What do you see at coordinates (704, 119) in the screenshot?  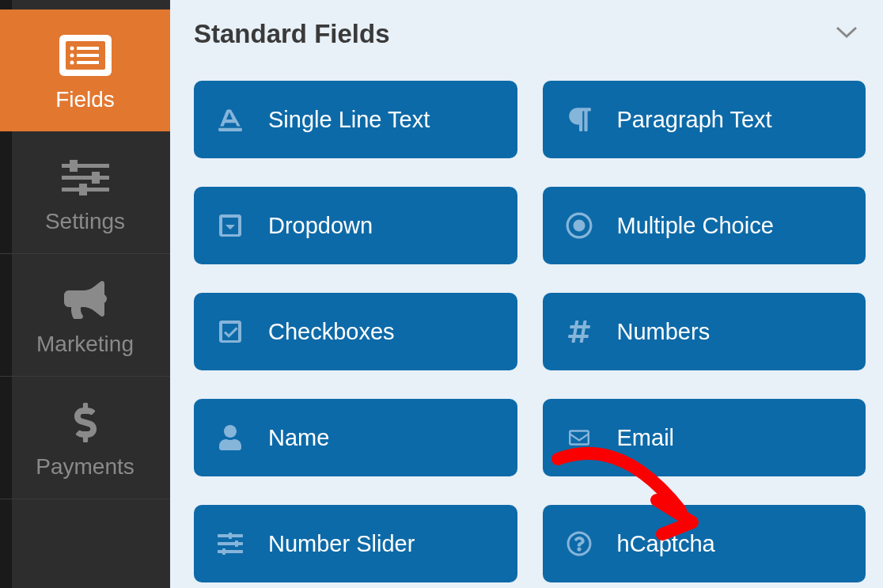 I see `field-paragraph-text: Paragraph Text` at bounding box center [704, 119].